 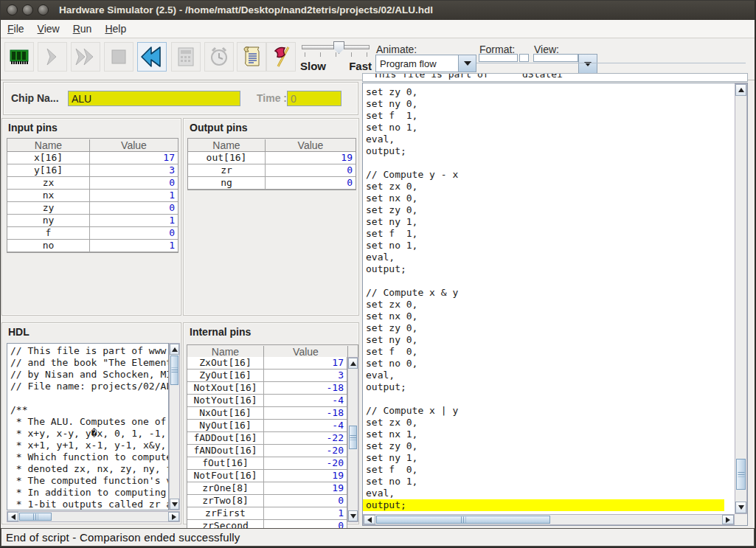 I want to click on table-row: x[16]17, so click(x=93, y=158).